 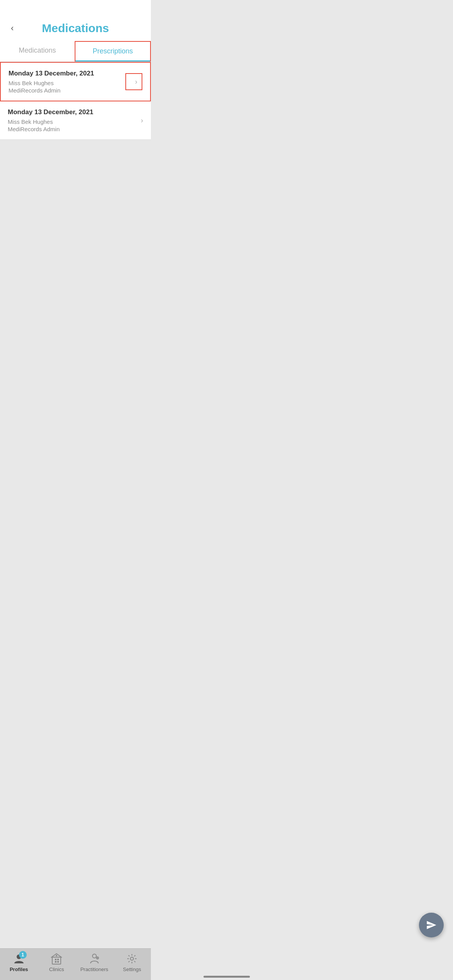 I want to click on empty-area, so click(x=75, y=236).